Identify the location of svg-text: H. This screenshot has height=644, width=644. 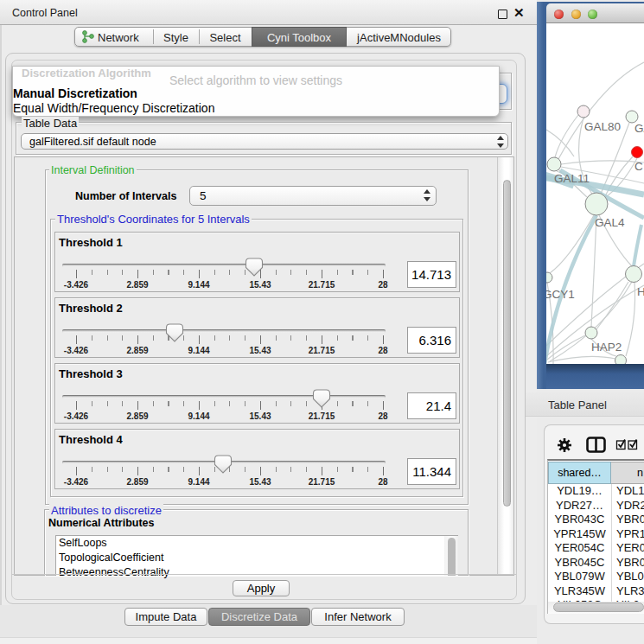
(641, 292).